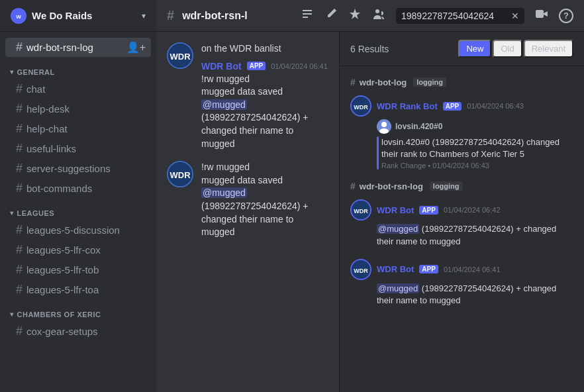 This screenshot has width=584, height=392. I want to click on category-general: GENERAL, so click(78, 68).